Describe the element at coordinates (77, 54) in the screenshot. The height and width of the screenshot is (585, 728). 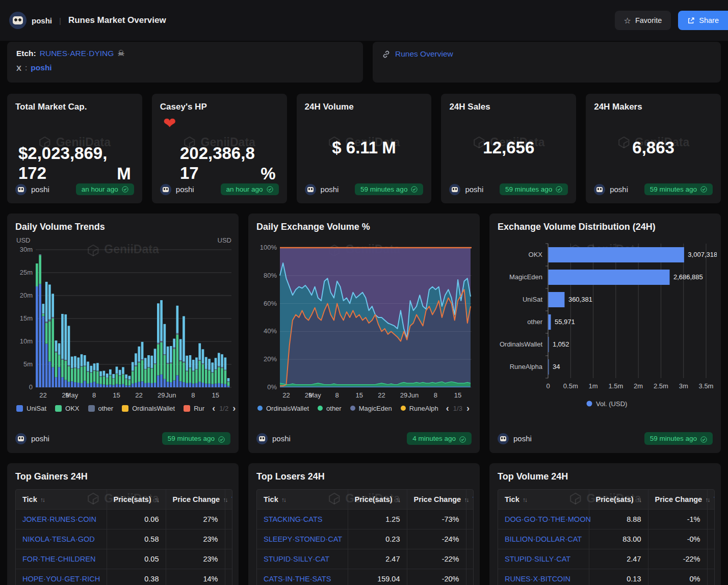
I see `etch-rune-link: RUNES·ARE·DYING` at that location.